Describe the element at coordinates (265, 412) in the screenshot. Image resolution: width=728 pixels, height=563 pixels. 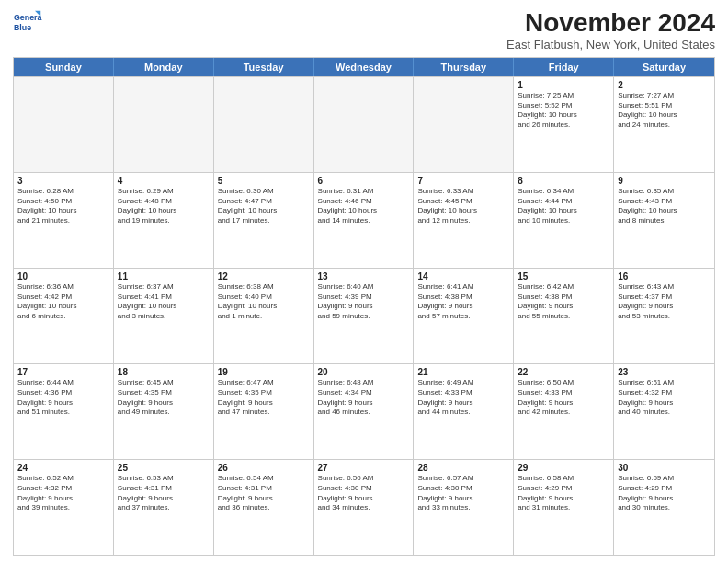
I see `calendar-cell: 19Sunrise: 6:47 AM Sunset: 4:35 PM Dayli…` at that location.